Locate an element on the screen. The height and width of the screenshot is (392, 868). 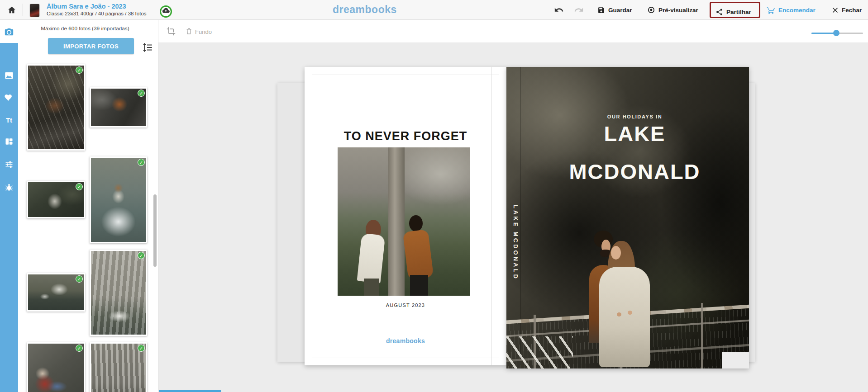
redo-button is located at coordinates (579, 10).